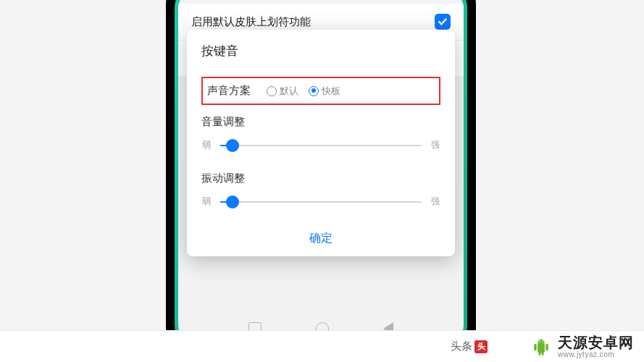 Image resolution: width=644 pixels, height=362 pixels. I want to click on logo-title: 天源安卓网, so click(595, 342).